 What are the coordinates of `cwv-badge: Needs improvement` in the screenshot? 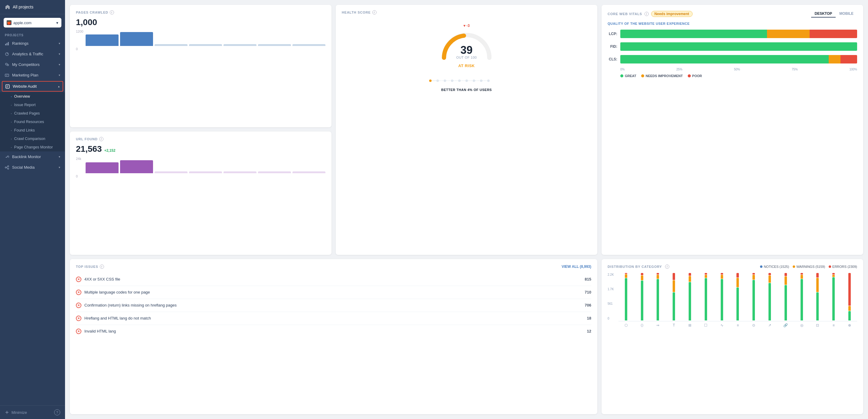 It's located at (672, 14).